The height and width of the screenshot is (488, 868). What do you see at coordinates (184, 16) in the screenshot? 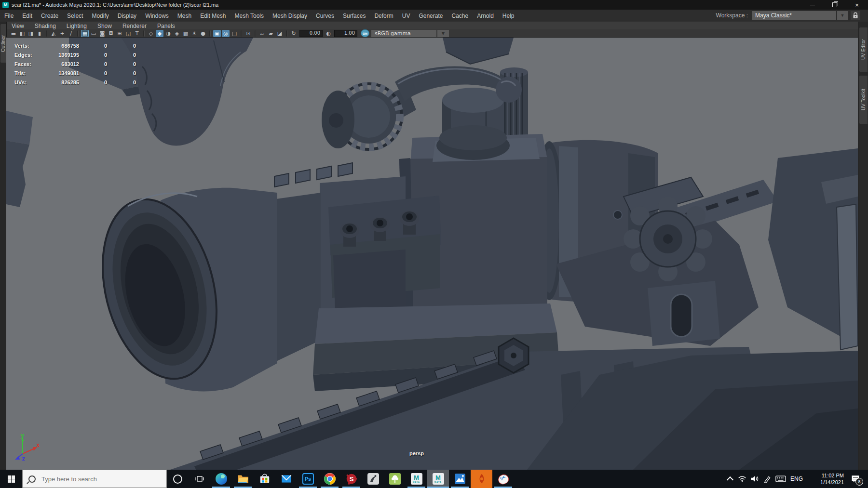
I see `menu-item: Mesh` at bounding box center [184, 16].